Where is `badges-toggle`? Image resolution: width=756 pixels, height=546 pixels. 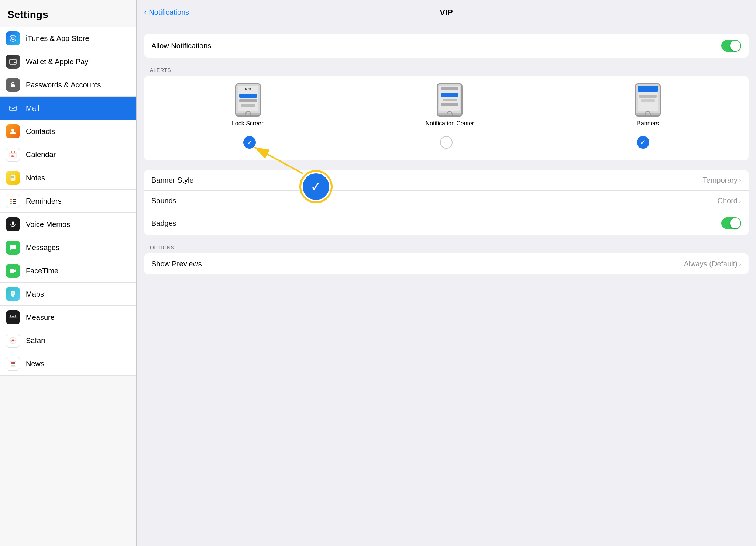 badges-toggle is located at coordinates (731, 223).